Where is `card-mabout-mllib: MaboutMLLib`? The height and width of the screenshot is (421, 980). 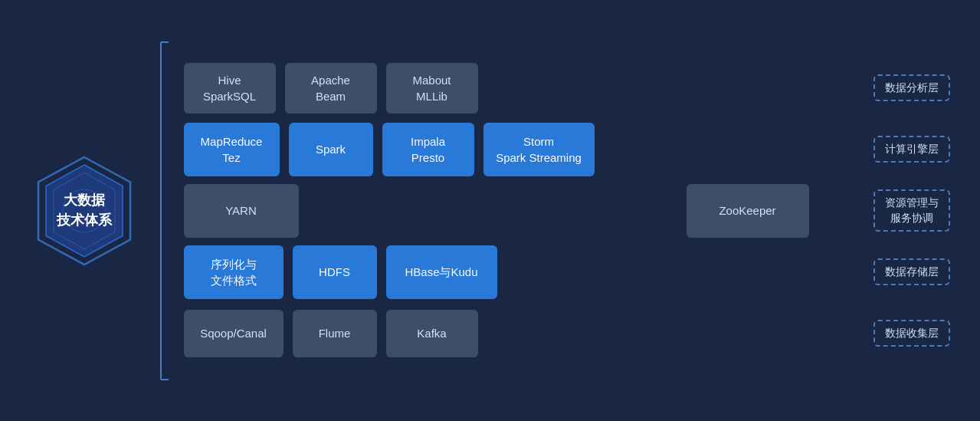 card-mabout-mllib: MaboutMLLib is located at coordinates (432, 88).